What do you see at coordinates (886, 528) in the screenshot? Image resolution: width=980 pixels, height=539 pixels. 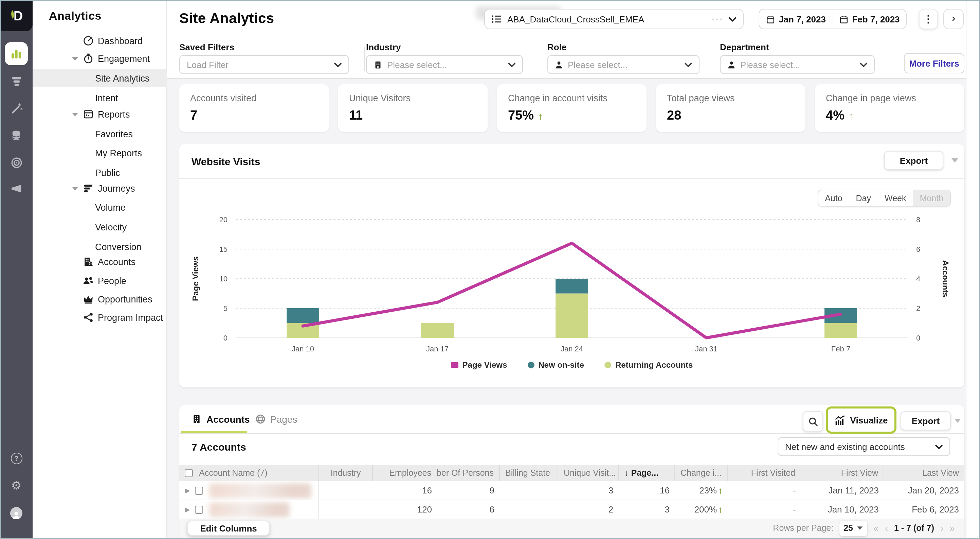 I see `prev-page-button: ‹` at bounding box center [886, 528].